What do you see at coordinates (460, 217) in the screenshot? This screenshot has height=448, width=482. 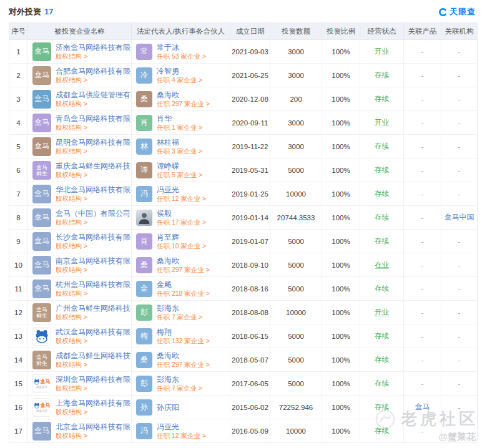 I see `related-org: 盒马中国` at bounding box center [460, 217].